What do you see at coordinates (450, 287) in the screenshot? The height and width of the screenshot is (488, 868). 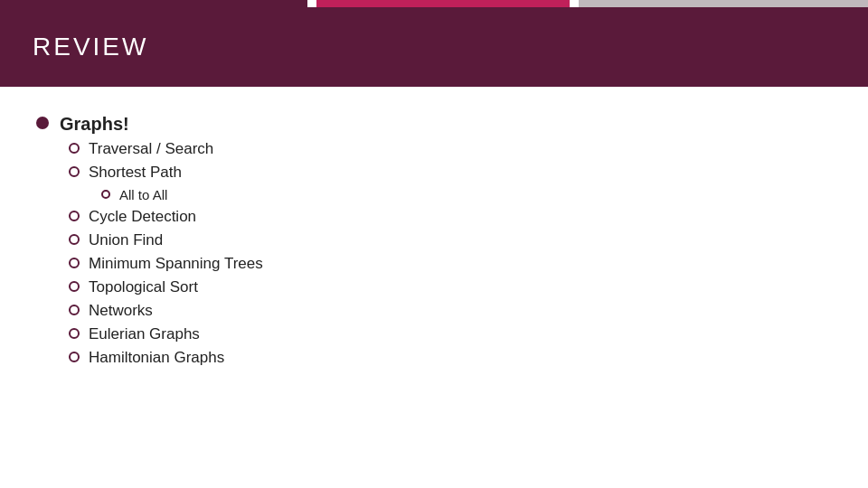 I see `sub-item-topo-sort: Topological Sort` at bounding box center [450, 287].